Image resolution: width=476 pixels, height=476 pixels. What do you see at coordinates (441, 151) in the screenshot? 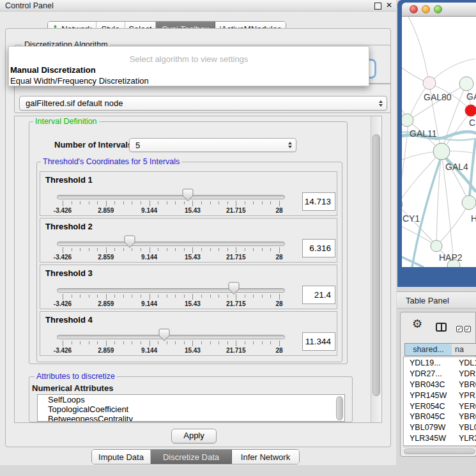
I see `node-gal4` at bounding box center [441, 151].